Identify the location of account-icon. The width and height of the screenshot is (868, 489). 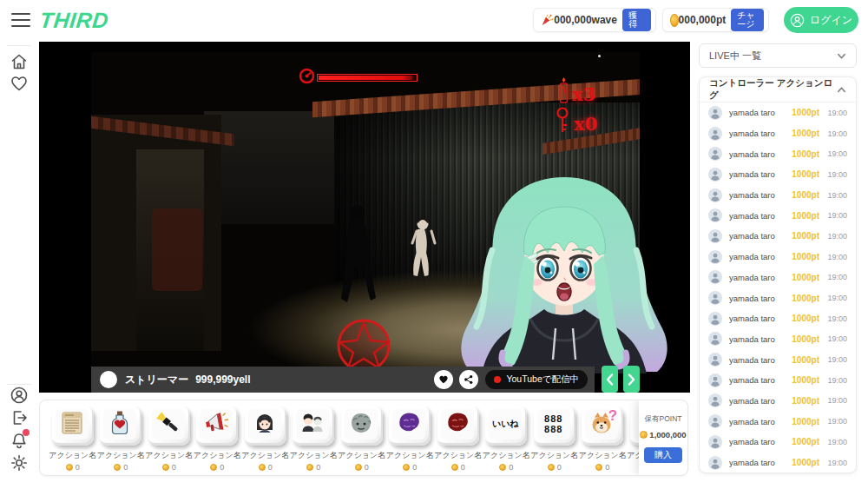
(19, 395).